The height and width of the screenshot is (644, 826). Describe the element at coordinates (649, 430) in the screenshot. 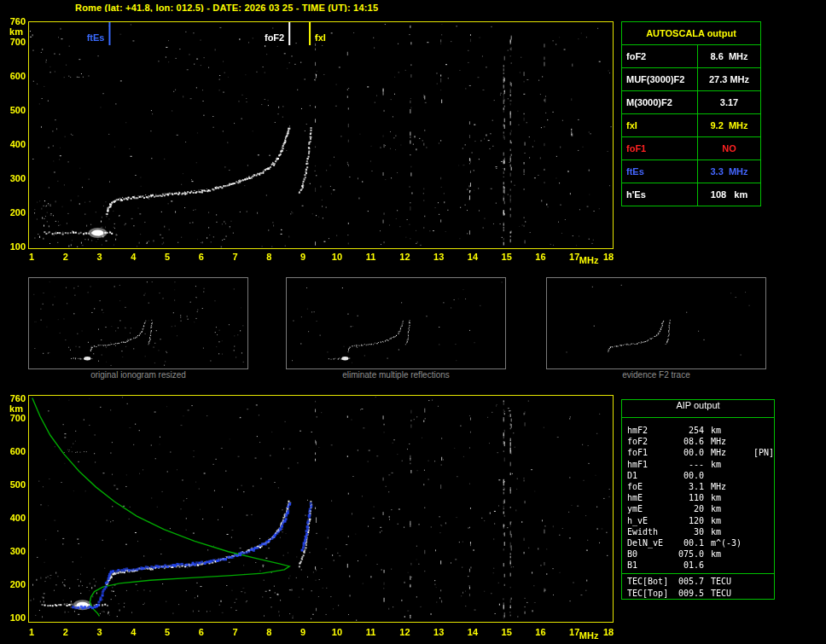

I see `param-name: hmF2` at that location.